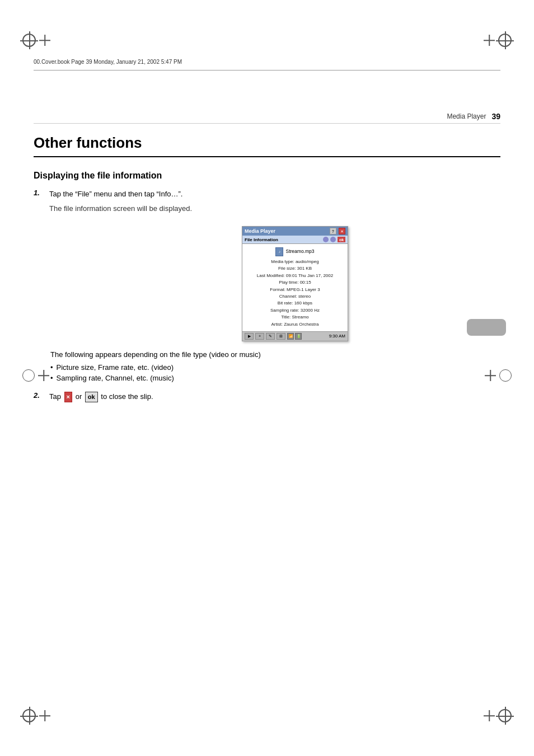 The width and height of the screenshot is (534, 756). I want to click on following-text: The following appears depending on the f…, so click(275, 355).